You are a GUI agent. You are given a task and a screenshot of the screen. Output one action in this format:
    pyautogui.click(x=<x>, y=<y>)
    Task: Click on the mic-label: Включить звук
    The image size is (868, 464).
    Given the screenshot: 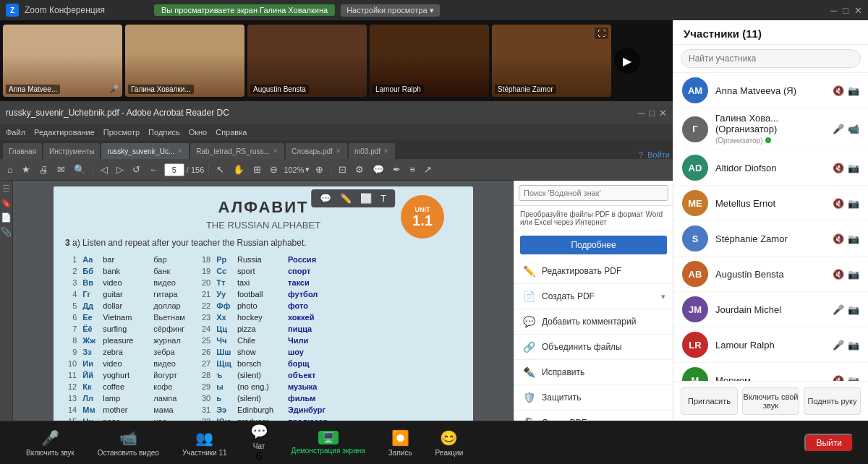 What is the action you would take?
    pyautogui.click(x=51, y=452)
    